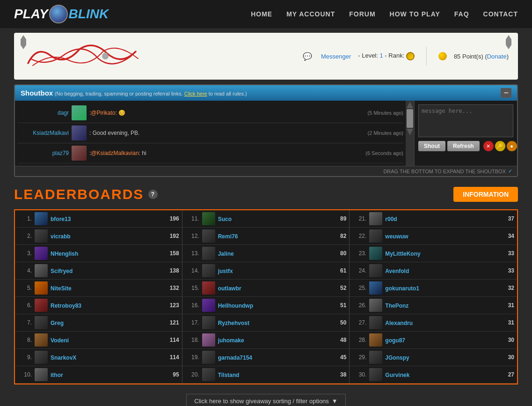 The image size is (532, 406). Describe the element at coordinates (226, 254) in the screenshot. I see `lb-player-link: Jaline` at that location.